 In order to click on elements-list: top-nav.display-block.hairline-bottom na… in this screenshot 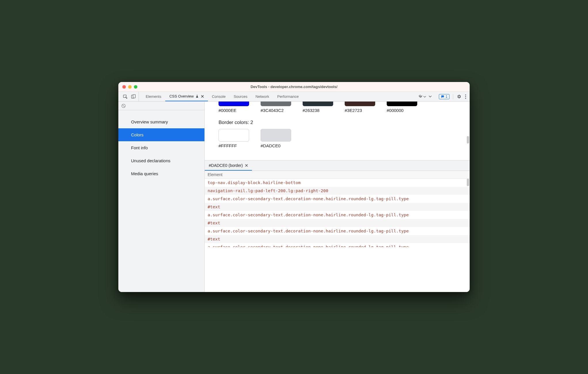, I will do `click(337, 235)`.